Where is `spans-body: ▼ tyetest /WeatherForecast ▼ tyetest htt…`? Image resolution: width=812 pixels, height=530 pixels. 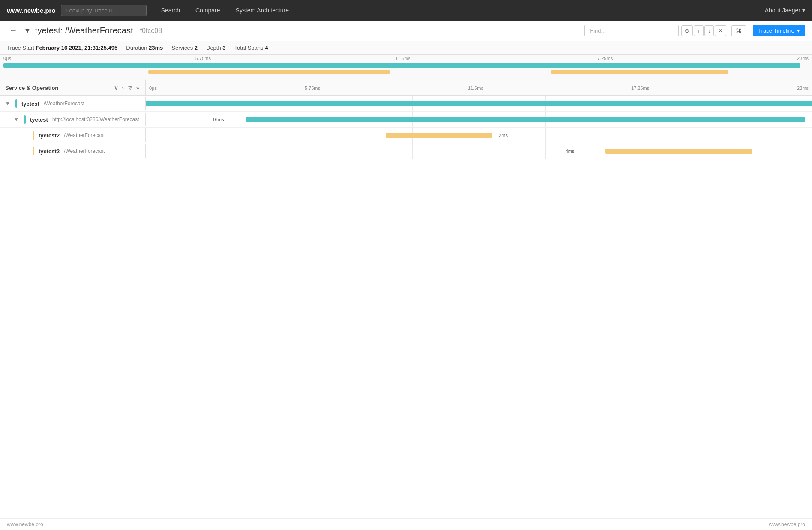
spans-body: ▼ tyetest /WeatherForecast ▼ tyetest htt… is located at coordinates (406, 128).